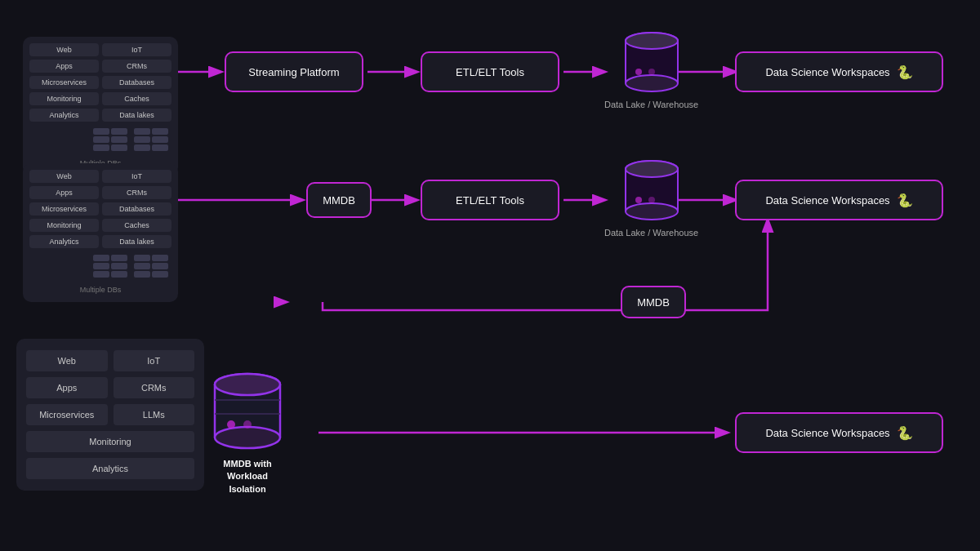 This screenshot has height=551, width=980. I want to click on tag-crms-r1: CRMs, so click(137, 66).